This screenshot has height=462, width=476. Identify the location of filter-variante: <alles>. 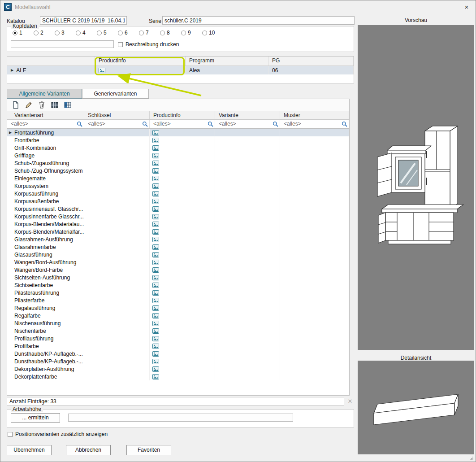
(247, 124).